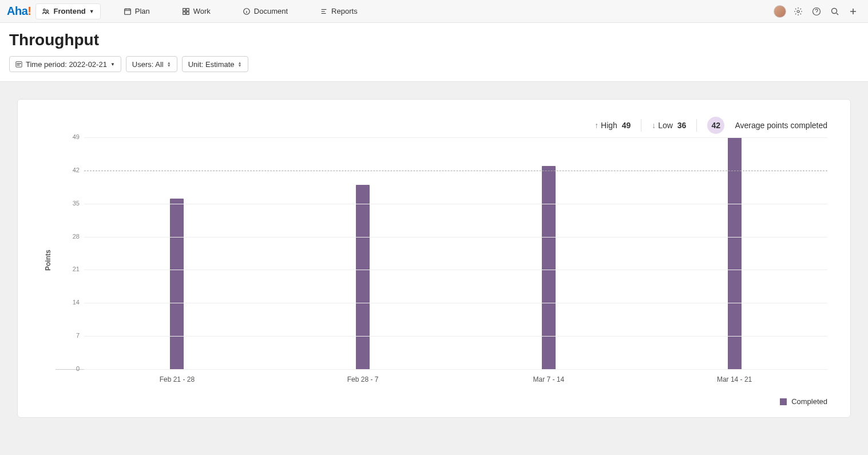 This screenshot has height=455, width=868. What do you see at coordinates (817, 11) in the screenshot?
I see `help-icon` at bounding box center [817, 11].